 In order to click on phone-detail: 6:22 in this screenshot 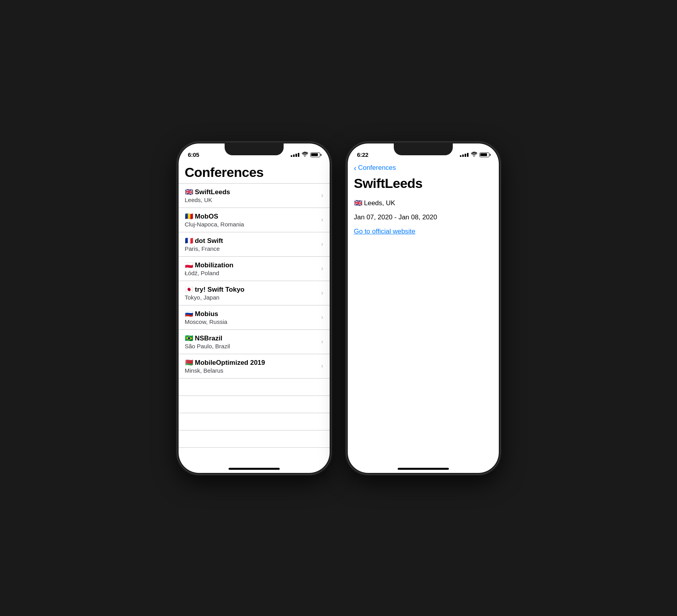, I will do `click(423, 308)`.